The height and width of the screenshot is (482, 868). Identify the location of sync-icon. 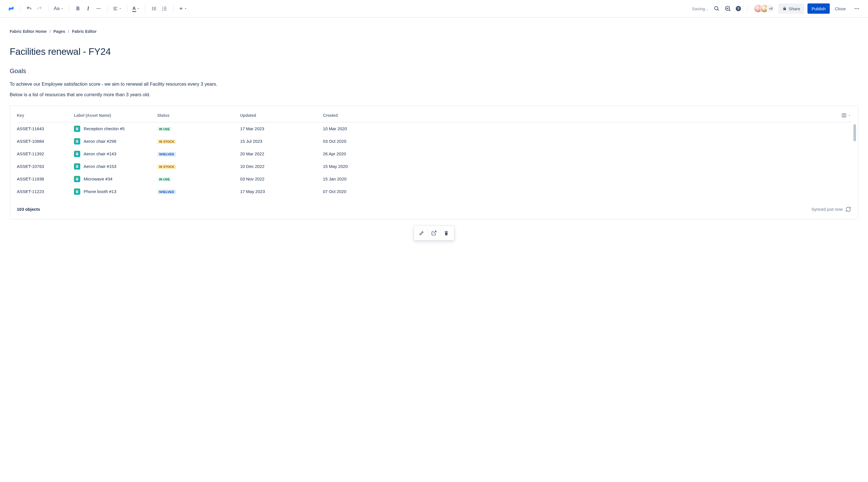
(848, 209).